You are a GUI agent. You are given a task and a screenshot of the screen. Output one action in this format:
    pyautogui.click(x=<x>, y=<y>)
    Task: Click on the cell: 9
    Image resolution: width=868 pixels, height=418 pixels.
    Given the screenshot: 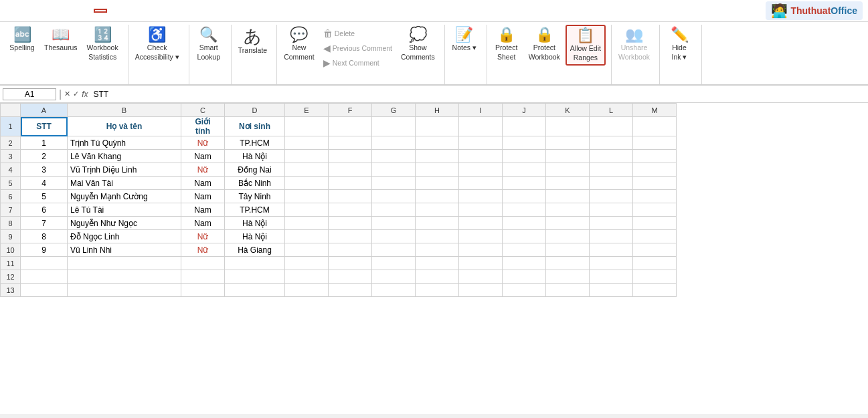 What is the action you would take?
    pyautogui.click(x=44, y=250)
    